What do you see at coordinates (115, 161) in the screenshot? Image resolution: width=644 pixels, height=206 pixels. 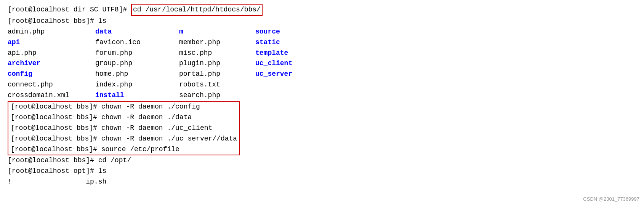 I see `cmd-cd-opt: cd /opt/` at bounding box center [115, 161].